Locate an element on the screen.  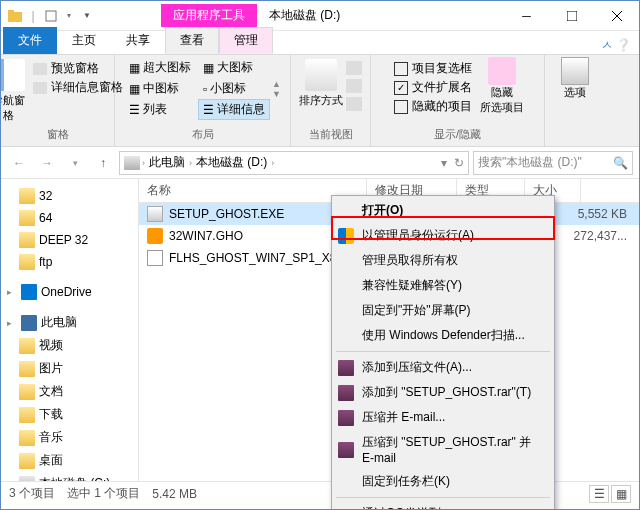
tree-item: 64 is located at coordinates (70, 218).